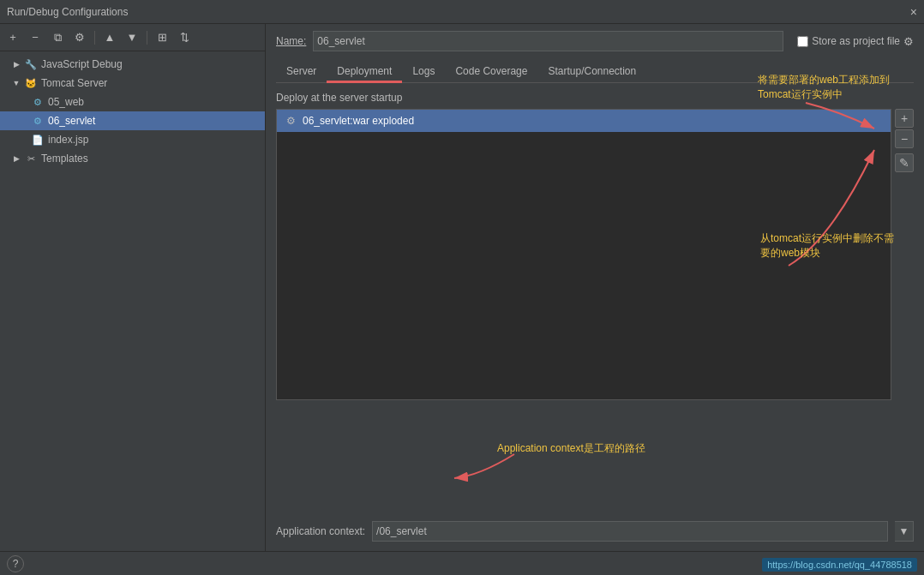 The height and width of the screenshot is (575, 924). I want to click on tab-code-coverage: Code Coverage, so click(491, 71).